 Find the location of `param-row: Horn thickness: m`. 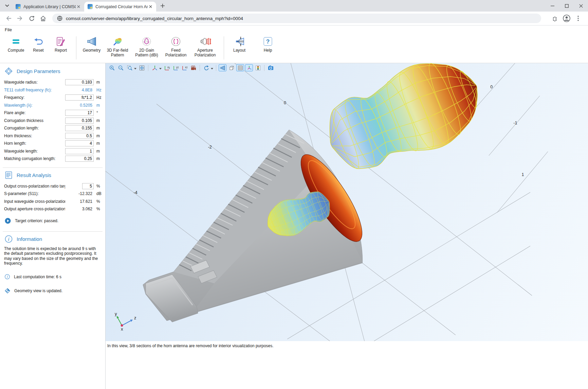

param-row: Horn thickness: m is located at coordinates (53, 136).